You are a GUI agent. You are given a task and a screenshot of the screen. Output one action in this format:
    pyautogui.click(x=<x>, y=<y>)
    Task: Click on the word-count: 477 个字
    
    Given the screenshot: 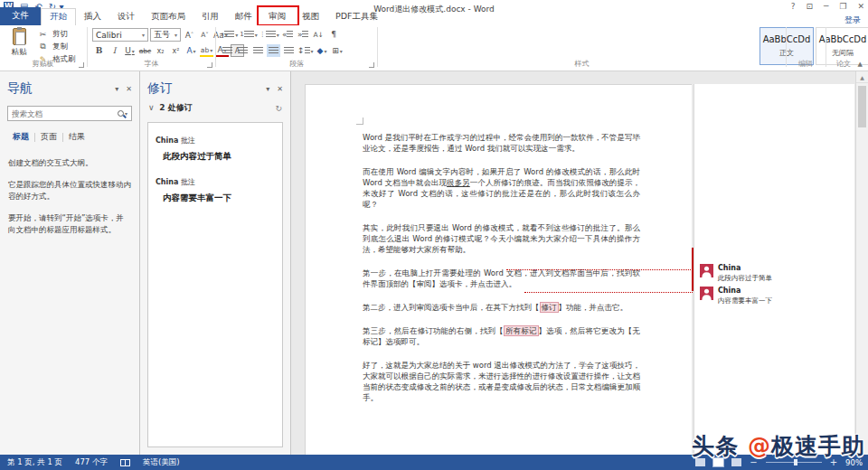 What is the action you would take?
    pyautogui.click(x=91, y=463)
    